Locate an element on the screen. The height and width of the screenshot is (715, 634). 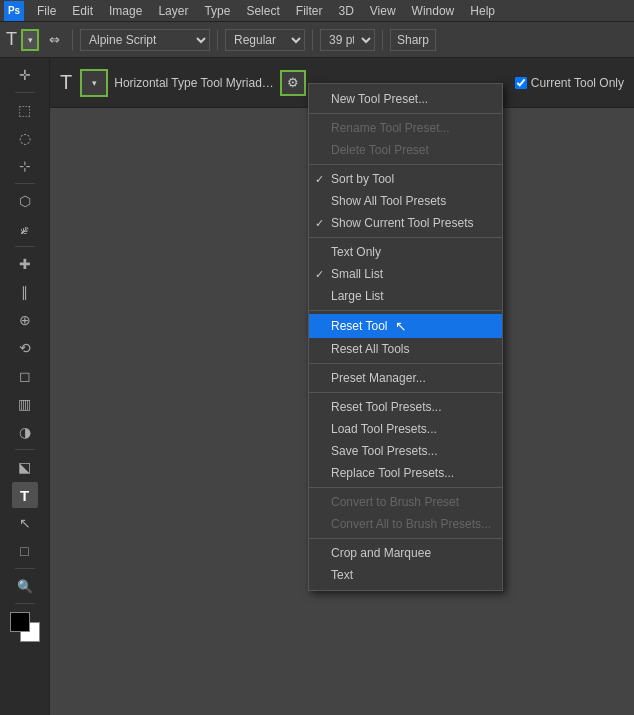
current-tool-only-area: Current Tool Only is located at coordinates (570, 83).